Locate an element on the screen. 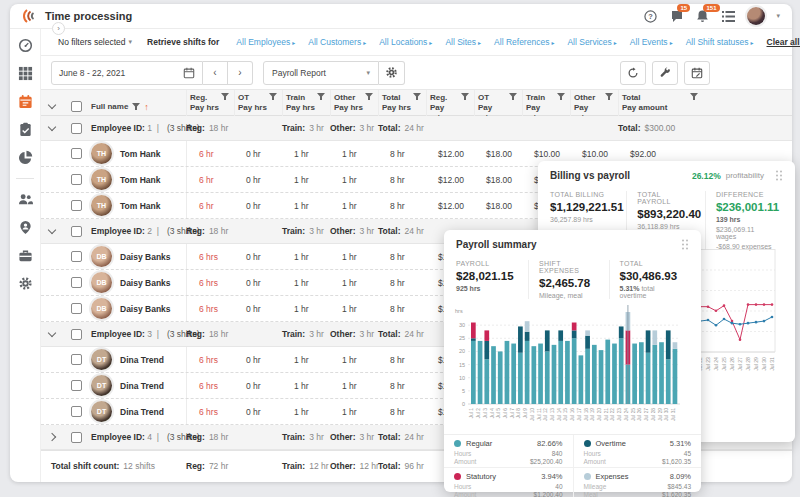 The height and width of the screenshot is (497, 800). employee-avatar: TH is located at coordinates (102, 180).